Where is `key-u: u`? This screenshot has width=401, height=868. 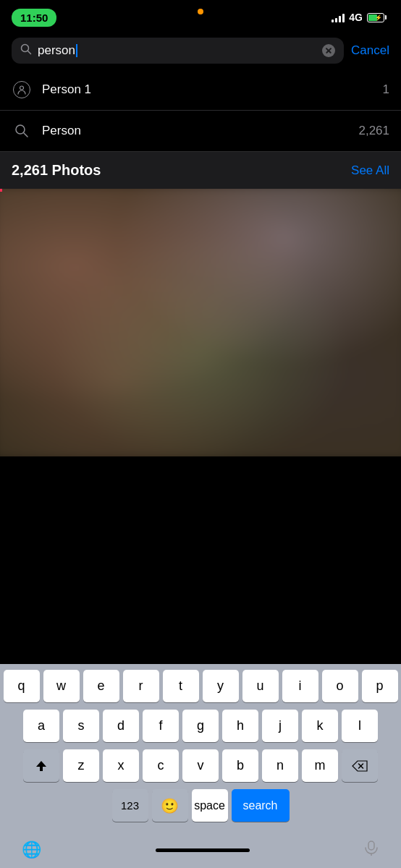 key-u: u is located at coordinates (261, 686).